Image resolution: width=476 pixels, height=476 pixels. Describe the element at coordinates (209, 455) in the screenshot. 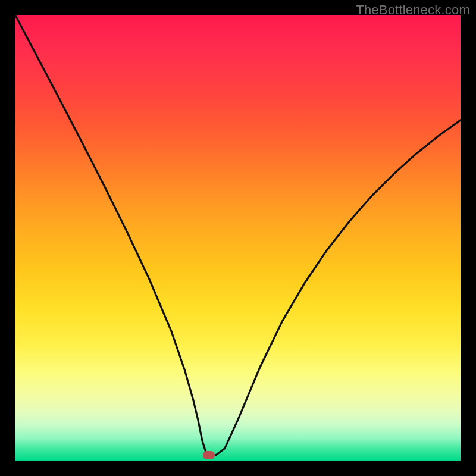

I see `optimum-marker` at that location.